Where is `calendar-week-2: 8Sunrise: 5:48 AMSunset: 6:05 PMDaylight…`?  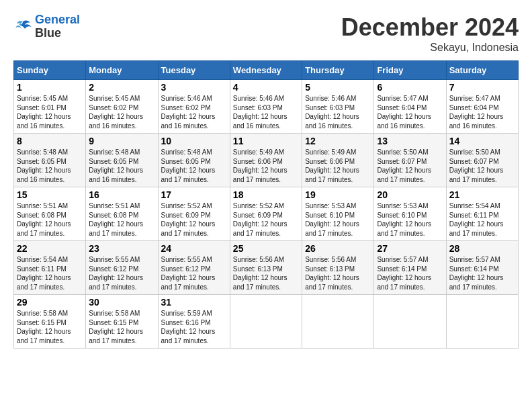 calendar-week-2: 8Sunrise: 5:48 AMSunset: 6:05 PMDaylight… is located at coordinates (266, 161).